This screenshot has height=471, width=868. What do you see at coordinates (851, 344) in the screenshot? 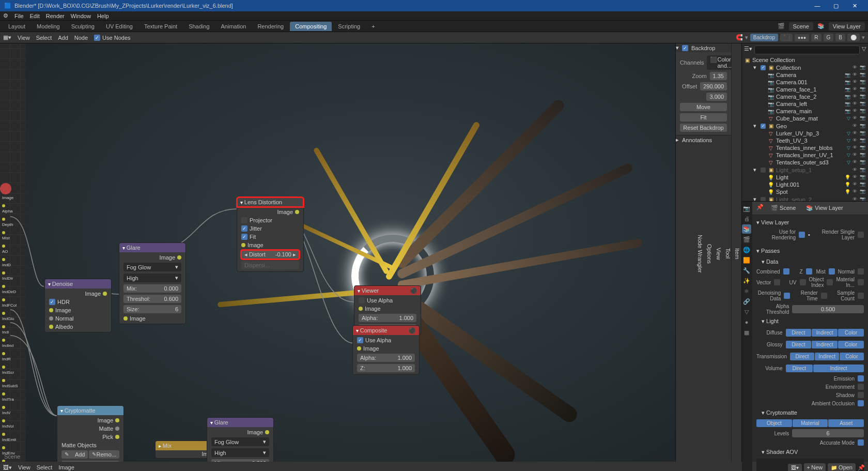
I see `glossy-color: Color` at bounding box center [851, 344].